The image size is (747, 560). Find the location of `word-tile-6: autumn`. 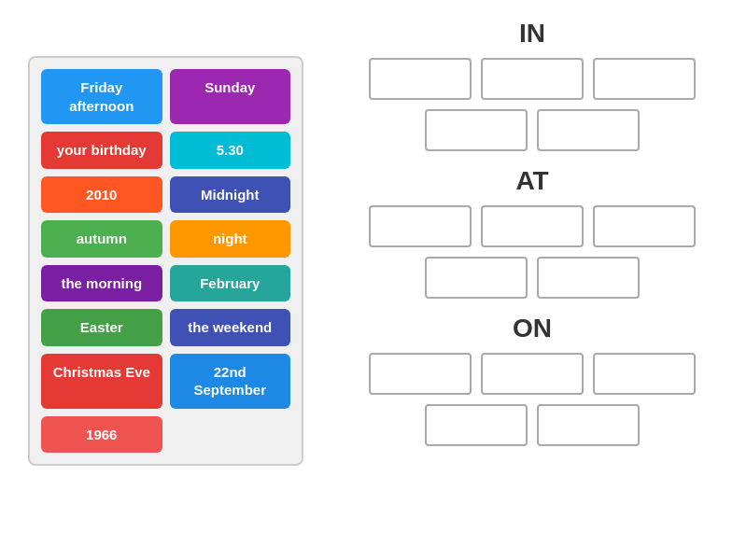

word-tile-6: autumn is located at coordinates (102, 239).